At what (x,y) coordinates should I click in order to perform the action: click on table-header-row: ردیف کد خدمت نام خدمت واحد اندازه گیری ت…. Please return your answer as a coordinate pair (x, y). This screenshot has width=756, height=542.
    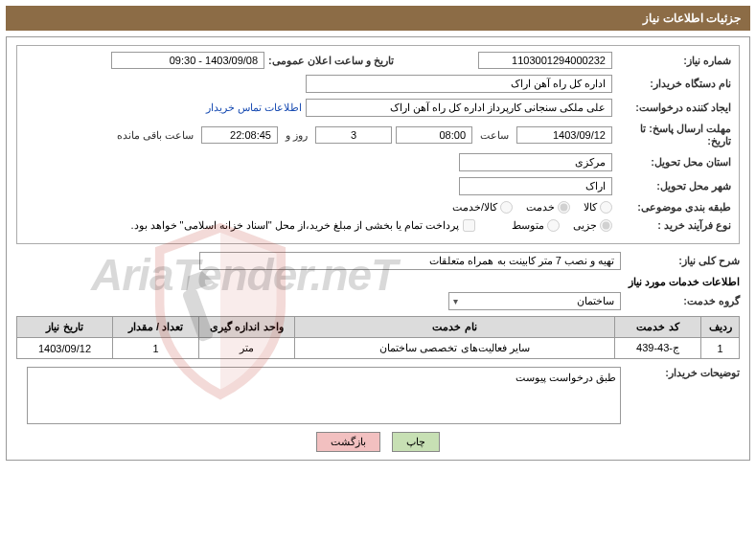
    Looking at the image, I should click on (378, 327).